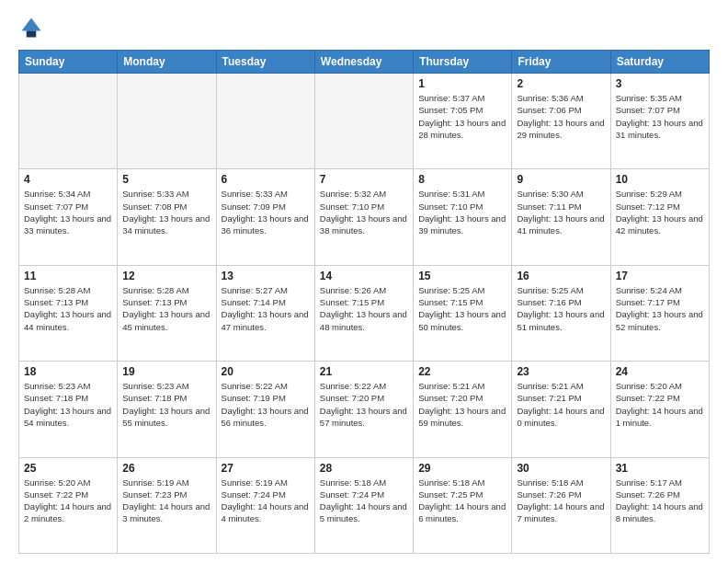  What do you see at coordinates (364, 500) in the screenshot?
I see `day-info: Sunrise: 5:18 AMSunset: 7:24 PMDaylight:…` at bounding box center [364, 500].